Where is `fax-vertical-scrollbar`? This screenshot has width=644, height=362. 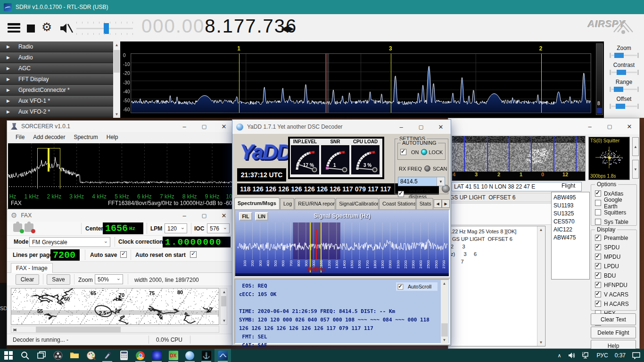 fax-vertical-scrollbar is located at coordinates (223, 306).